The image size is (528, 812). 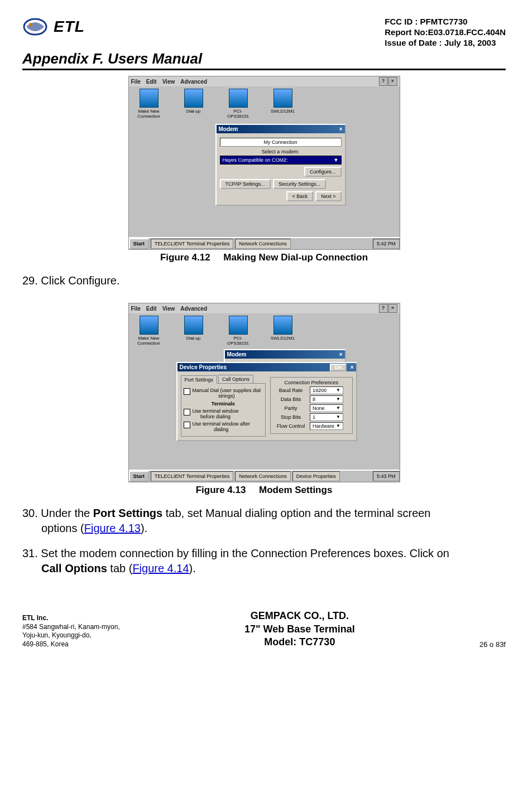 I want to click on step-31: 31. Set the modem connection by filling …, so click(x=264, y=561).